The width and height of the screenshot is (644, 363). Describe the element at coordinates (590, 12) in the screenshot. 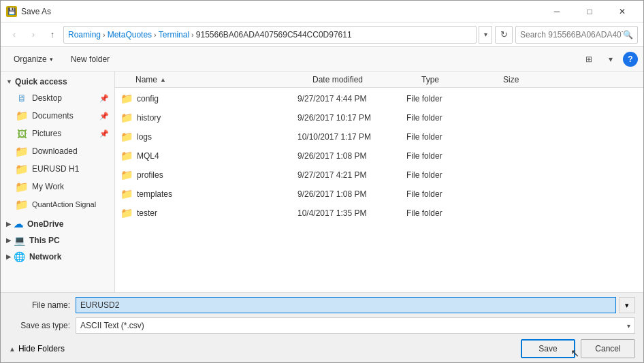

I see `maximize-button: □` at that location.